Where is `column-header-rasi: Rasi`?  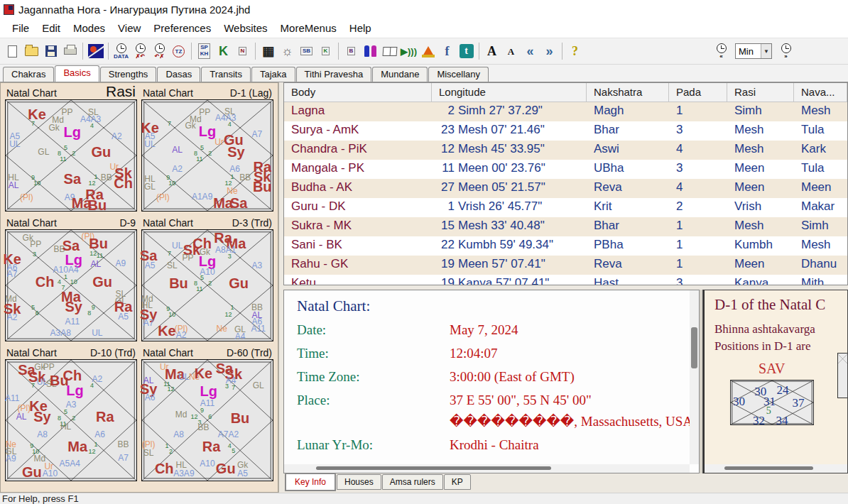
column-header-rasi: Rasi is located at coordinates (761, 92).